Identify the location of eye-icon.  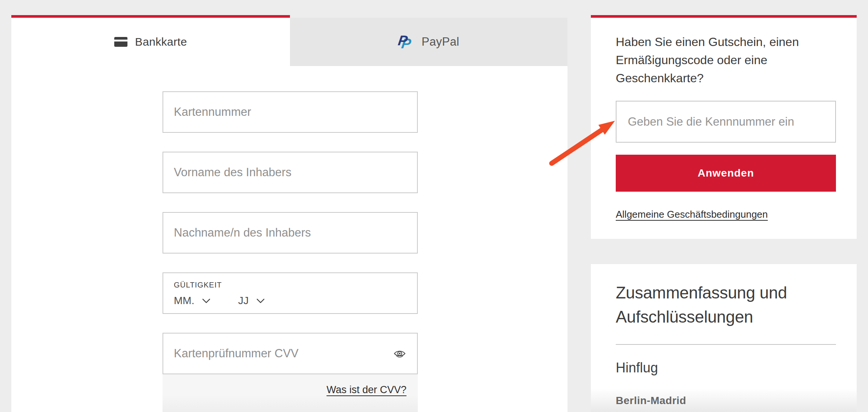
(400, 354).